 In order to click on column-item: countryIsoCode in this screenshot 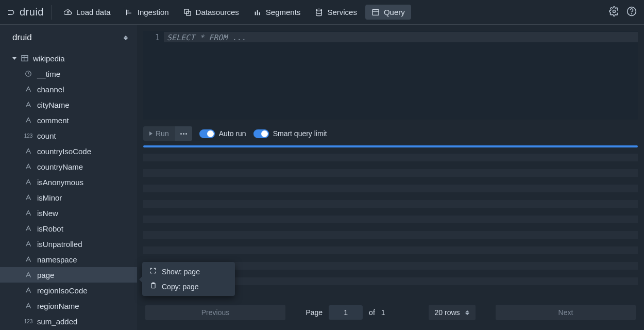, I will do `click(69, 151)`.